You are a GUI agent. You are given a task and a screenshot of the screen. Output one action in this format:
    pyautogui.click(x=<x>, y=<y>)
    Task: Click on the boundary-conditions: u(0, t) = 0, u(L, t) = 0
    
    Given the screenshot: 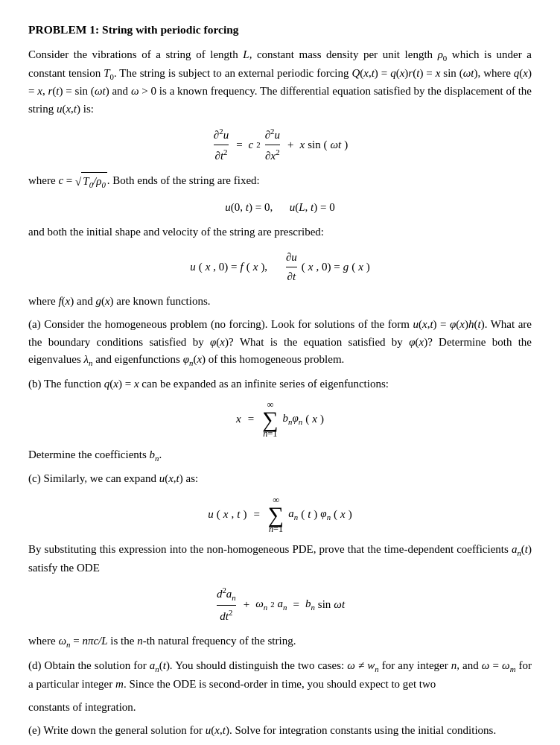 What is the action you would take?
    pyautogui.click(x=280, y=207)
    